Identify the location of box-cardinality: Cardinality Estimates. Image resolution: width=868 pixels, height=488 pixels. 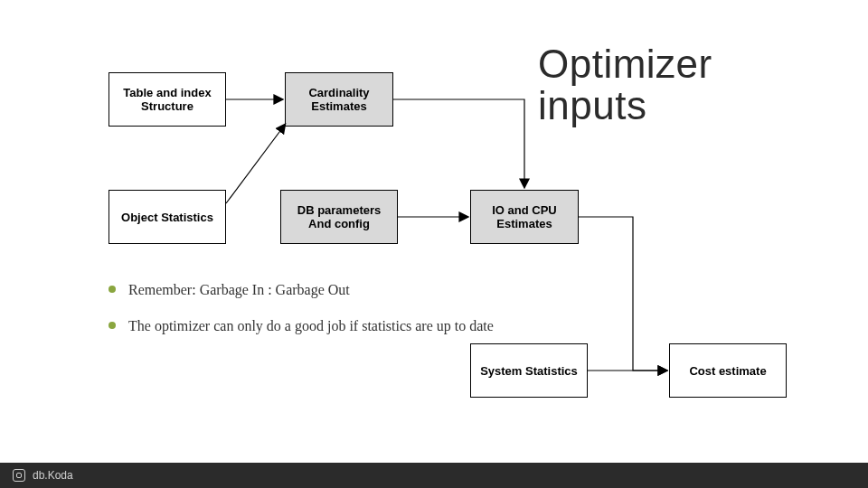
(339, 99).